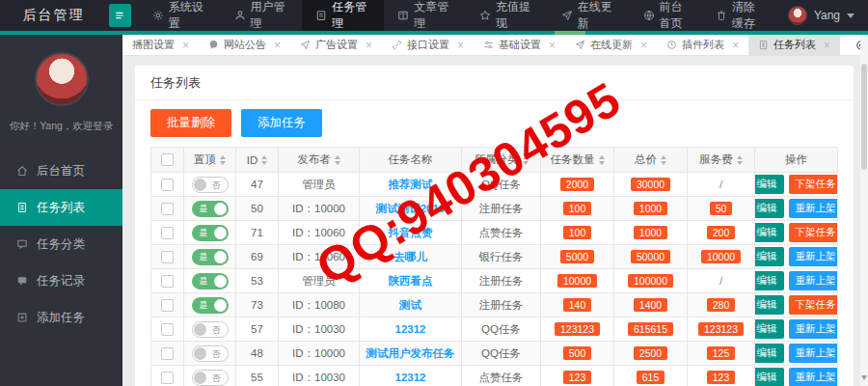  Describe the element at coordinates (282, 124) in the screenshot. I see `add-task-button: 添加任务` at that location.